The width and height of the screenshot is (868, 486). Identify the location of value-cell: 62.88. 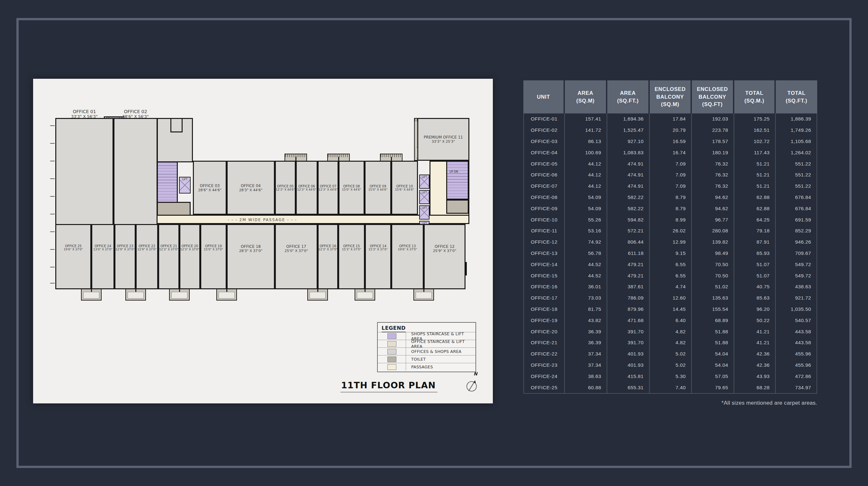
(755, 208).